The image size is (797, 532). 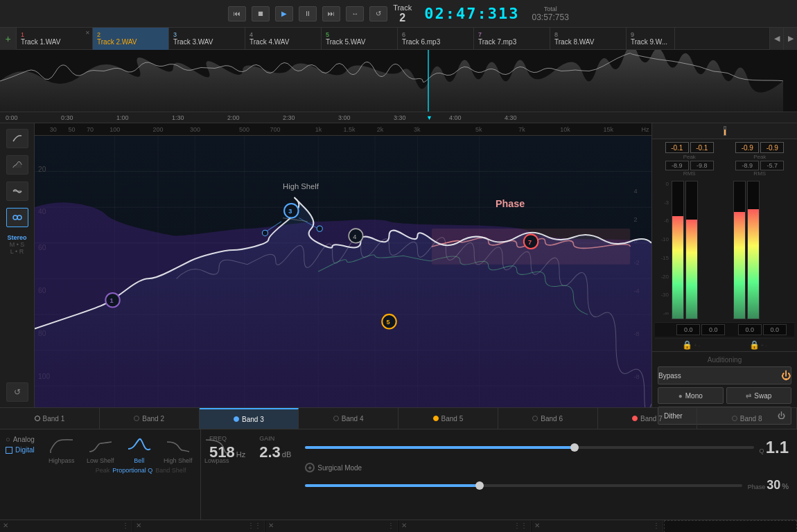 I want to click on insert-module-label: Click to insert module, so click(x=730, y=526).